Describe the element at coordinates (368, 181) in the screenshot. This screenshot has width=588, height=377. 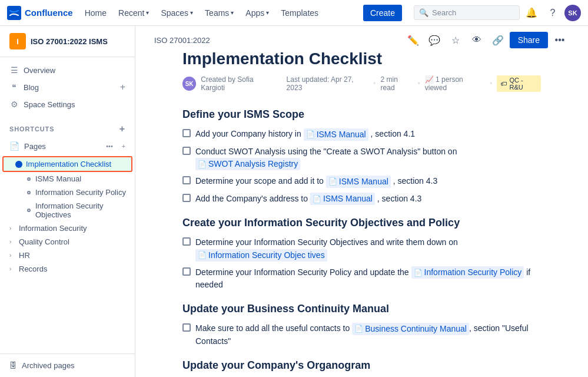
I see `checklist-text: Determine your scope and add it to 📄 ISM…` at that location.